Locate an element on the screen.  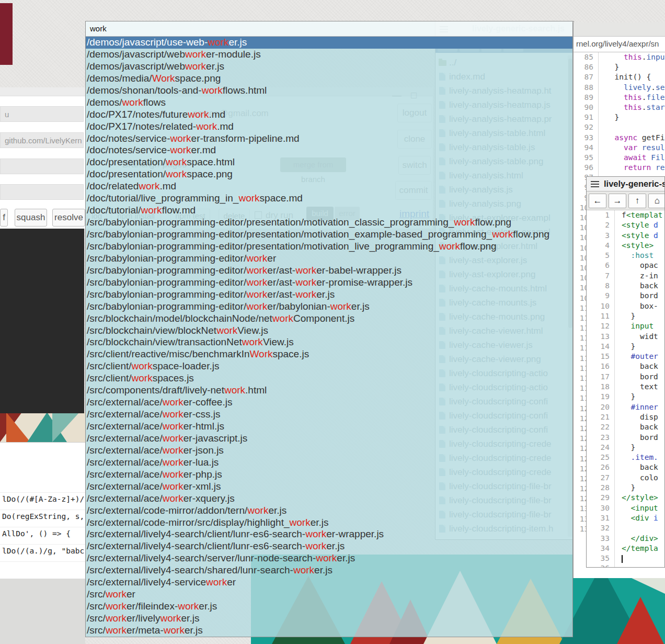
search-result-item: /src/blockchain/view/transactionNetworkV… is located at coordinates (329, 342).